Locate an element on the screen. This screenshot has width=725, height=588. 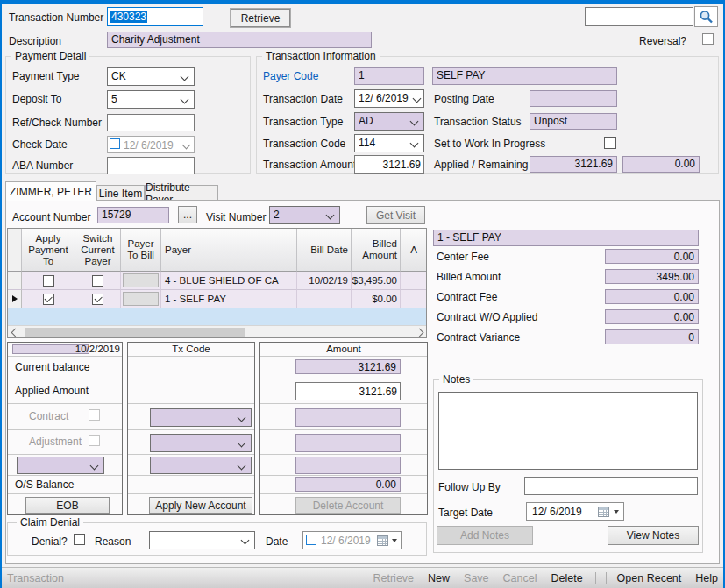
delete-account-button: Delete Account is located at coordinates (348, 505).